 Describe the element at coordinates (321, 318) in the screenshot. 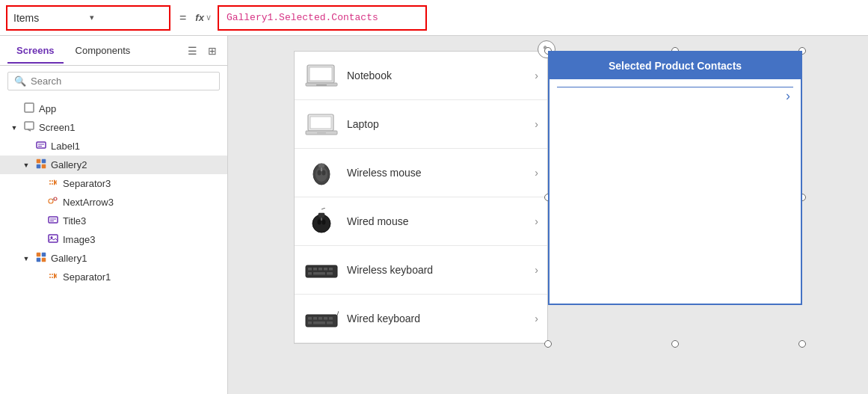

I see `product-image-wired-keyboard` at that location.